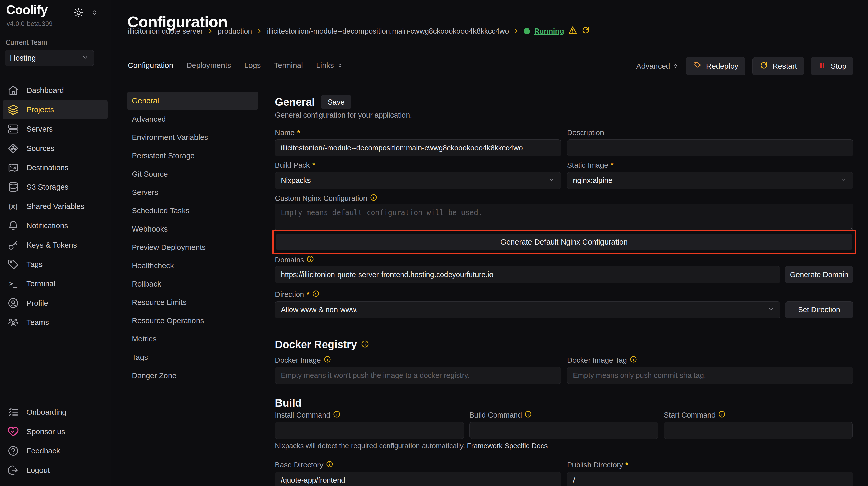 The height and width of the screenshot is (486, 868). What do you see at coordinates (193, 156) in the screenshot?
I see `subnav-item-persistent-storage: Persistent Storage` at bounding box center [193, 156].